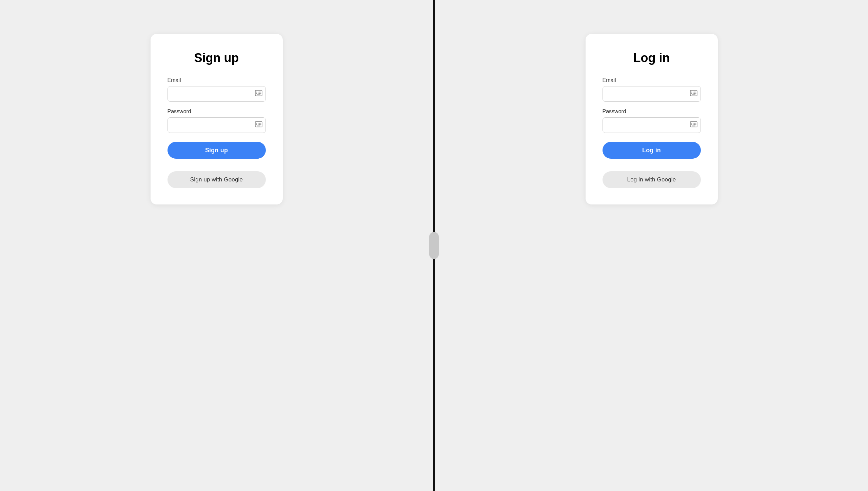 The image size is (868, 491). Describe the element at coordinates (217, 125) in the screenshot. I see `signup-password-input` at that location.